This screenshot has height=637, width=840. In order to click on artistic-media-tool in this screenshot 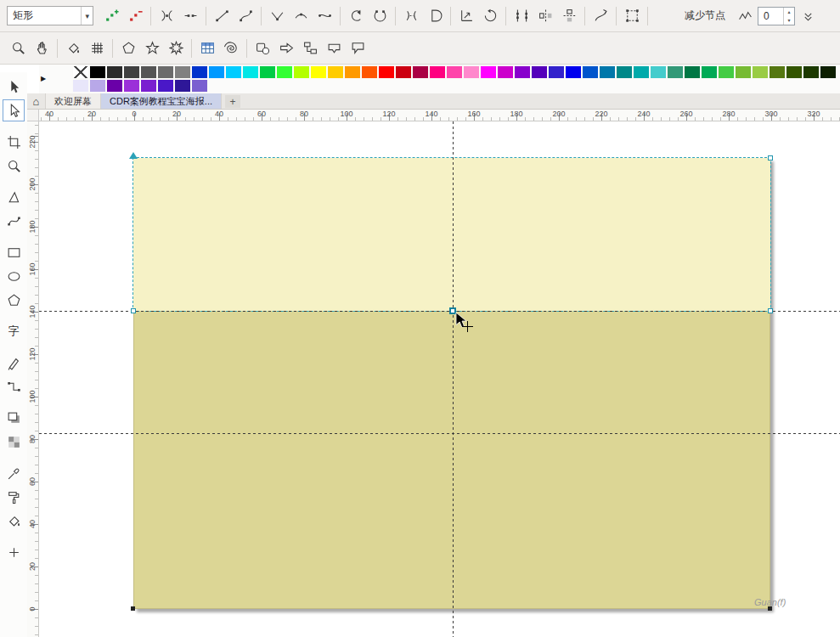, I will do `click(14, 221)`.